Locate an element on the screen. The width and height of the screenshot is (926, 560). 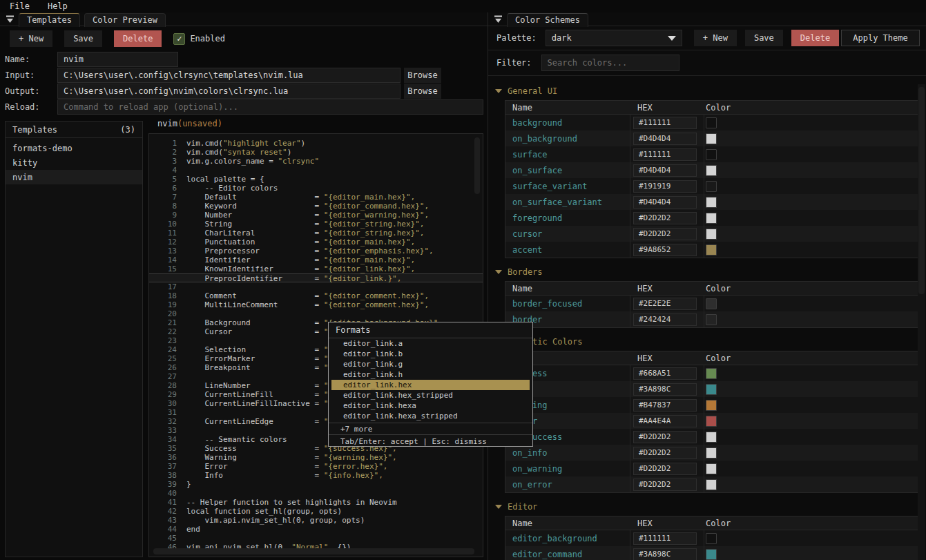
code-line: 8 Keyword = "{editor_command.hex}", is located at coordinates (316, 206).